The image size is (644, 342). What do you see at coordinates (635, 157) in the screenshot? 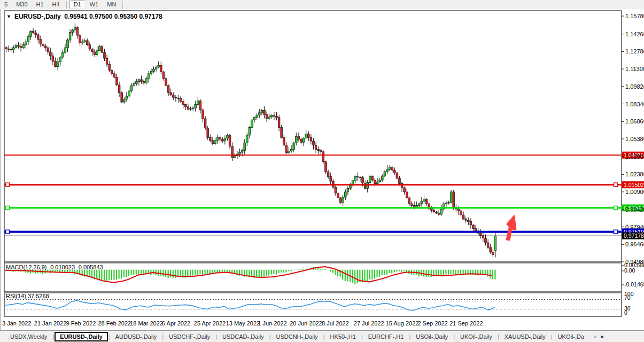
I see `price-tick-label: 1.03900` at bounding box center [635, 157].